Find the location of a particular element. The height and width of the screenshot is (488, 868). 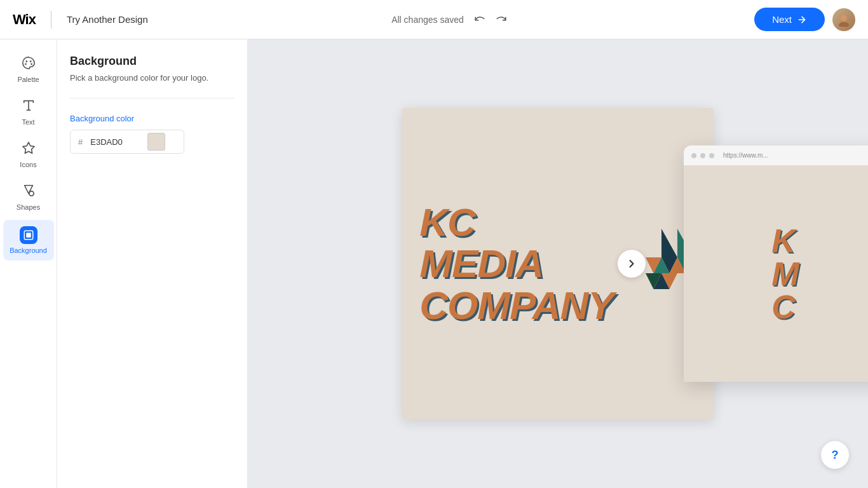

logo-content: KC MEDIA COMPANY is located at coordinates (558, 263).